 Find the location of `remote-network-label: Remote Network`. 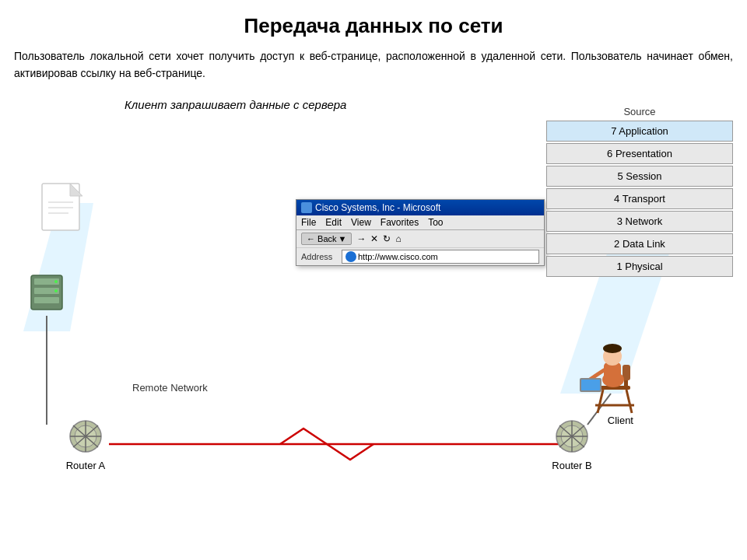

remote-network-label: Remote Network is located at coordinates (170, 387).